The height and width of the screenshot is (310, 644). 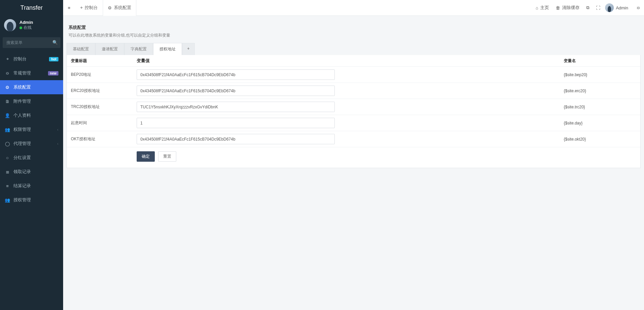 What do you see at coordinates (542, 8) in the screenshot?
I see `home-button: ⌂ 主页` at bounding box center [542, 8].